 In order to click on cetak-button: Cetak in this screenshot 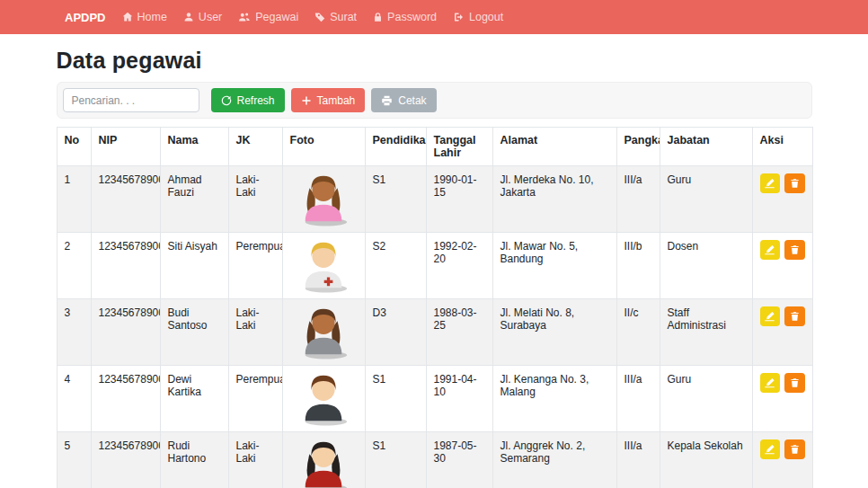, I will do `click(403, 101)`.